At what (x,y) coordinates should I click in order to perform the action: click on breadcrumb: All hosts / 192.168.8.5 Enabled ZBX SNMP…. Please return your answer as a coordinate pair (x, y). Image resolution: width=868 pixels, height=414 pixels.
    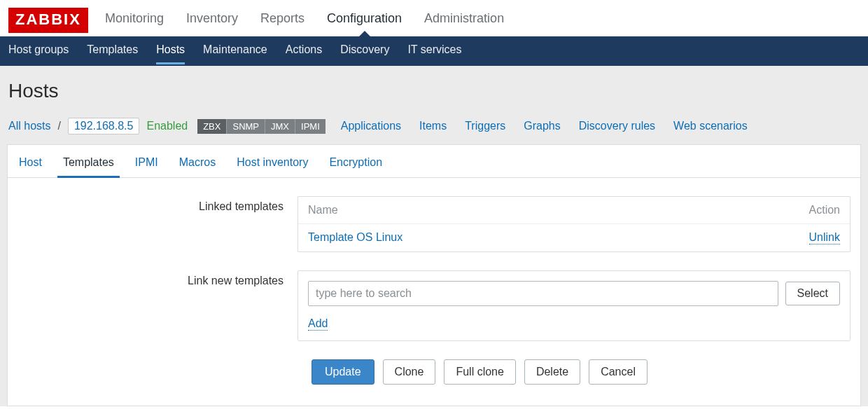
    Looking at the image, I should click on (434, 130).